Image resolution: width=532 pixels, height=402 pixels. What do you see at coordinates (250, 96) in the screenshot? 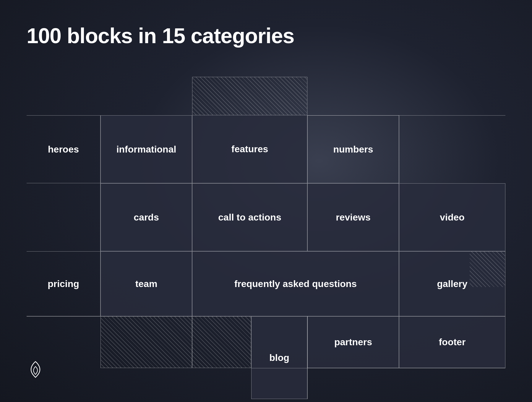
I see `hatch-features-top` at bounding box center [250, 96].